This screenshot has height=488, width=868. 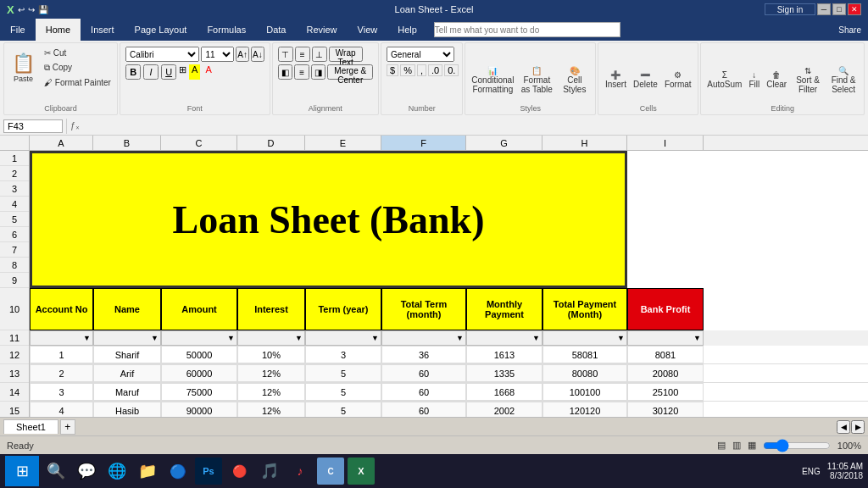 What do you see at coordinates (678, 80) in the screenshot?
I see `format-button: ⚙Format` at bounding box center [678, 80].